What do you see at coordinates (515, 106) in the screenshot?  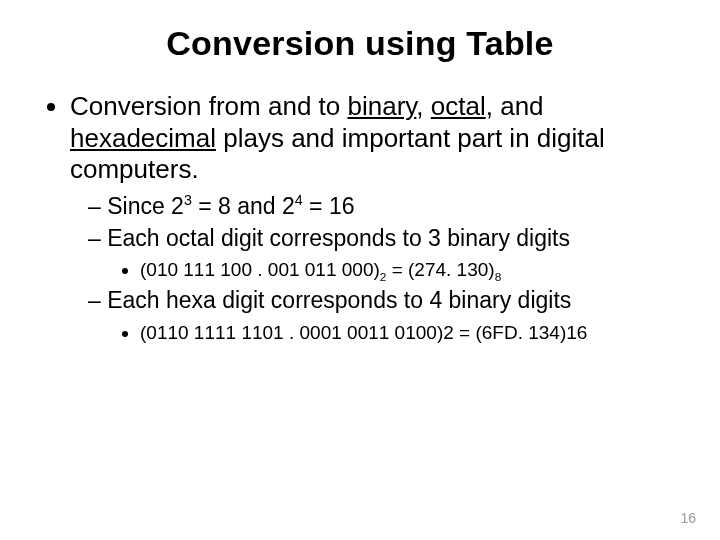 I see `bullet-1-sep2: , and` at bounding box center [515, 106].